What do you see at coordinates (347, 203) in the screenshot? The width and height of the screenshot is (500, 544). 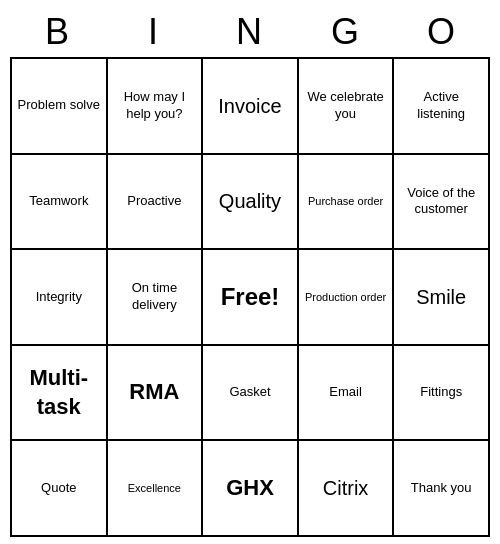 I see `bingo-cell-8: Purchase order` at bounding box center [347, 203].